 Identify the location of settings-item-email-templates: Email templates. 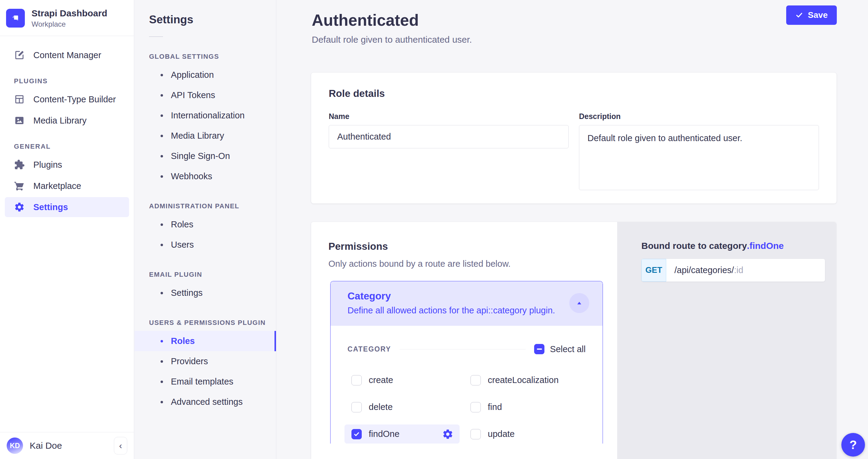
(205, 382).